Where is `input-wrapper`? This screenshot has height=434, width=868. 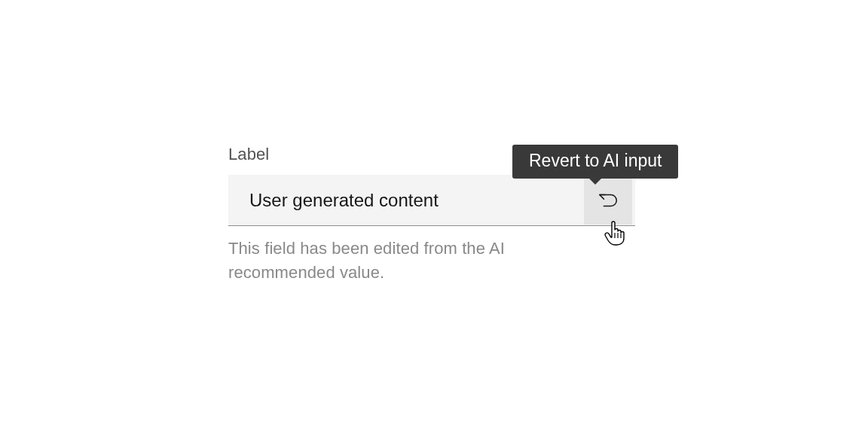 input-wrapper is located at coordinates (432, 200).